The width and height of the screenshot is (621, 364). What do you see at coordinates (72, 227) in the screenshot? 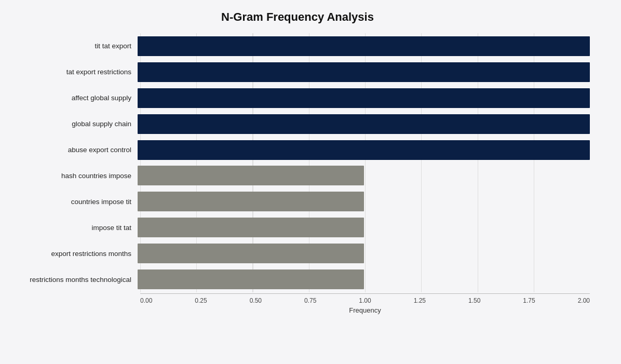
I see `bar-label: impose tit tat` at bounding box center [72, 227].